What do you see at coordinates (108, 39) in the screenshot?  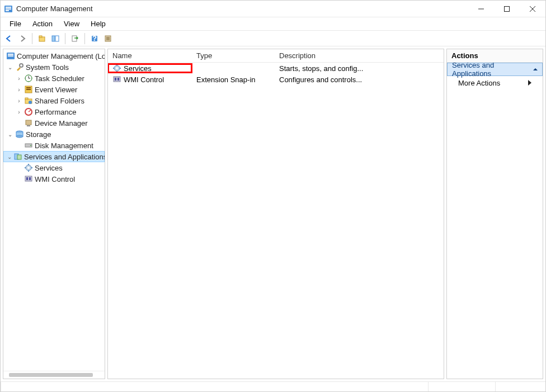 I see `properties-button` at bounding box center [108, 39].